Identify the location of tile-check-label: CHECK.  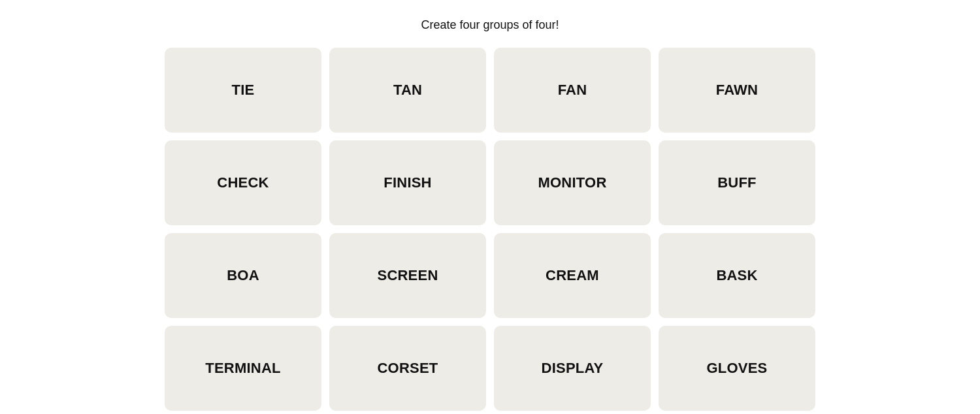
(243, 183).